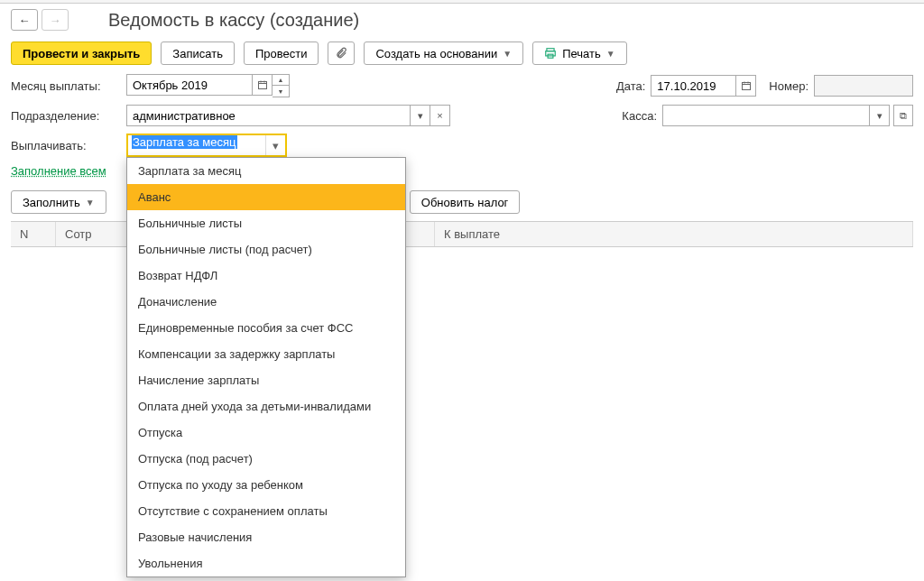 The image size is (924, 581). What do you see at coordinates (266, 485) in the screenshot?
I see `pay-type-option: Отпуска по уходу за ребенком` at bounding box center [266, 485].